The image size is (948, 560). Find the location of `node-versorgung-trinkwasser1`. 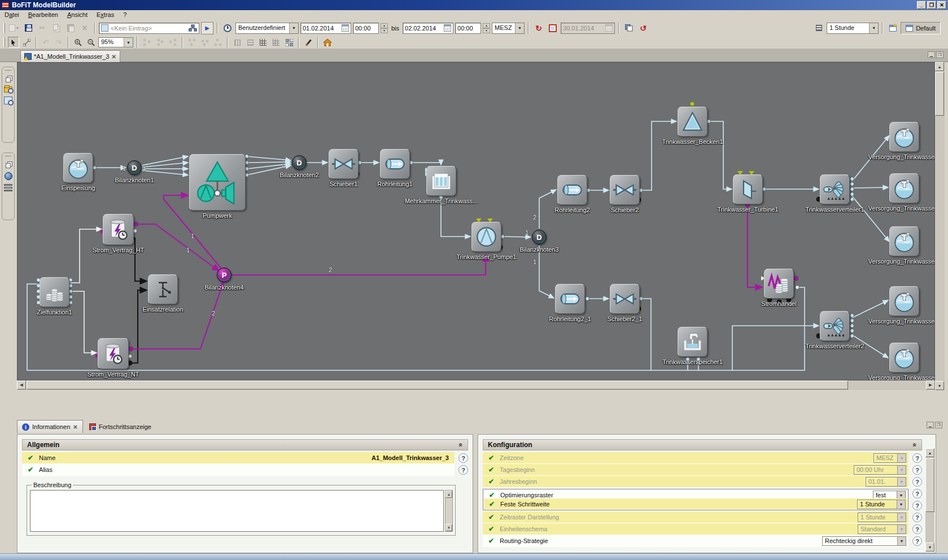

node-versorgung-trinkwasser1 is located at coordinates (905, 137).